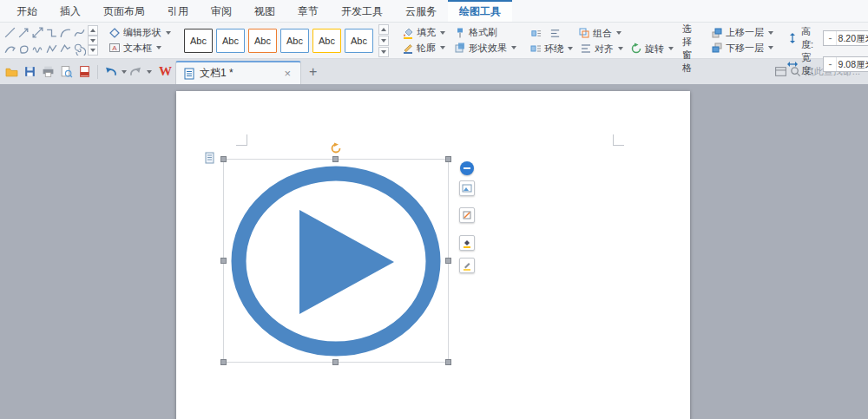 The image size is (868, 419). Describe the element at coordinates (336, 260) in the screenshot. I see `play-button-shape` at that location.